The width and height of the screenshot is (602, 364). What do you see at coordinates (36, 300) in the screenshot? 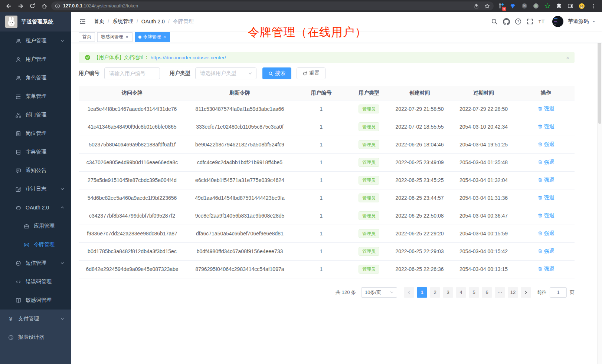
I see `sidebar-item-sensitive-word: 敏感词管理` at bounding box center [36, 300].